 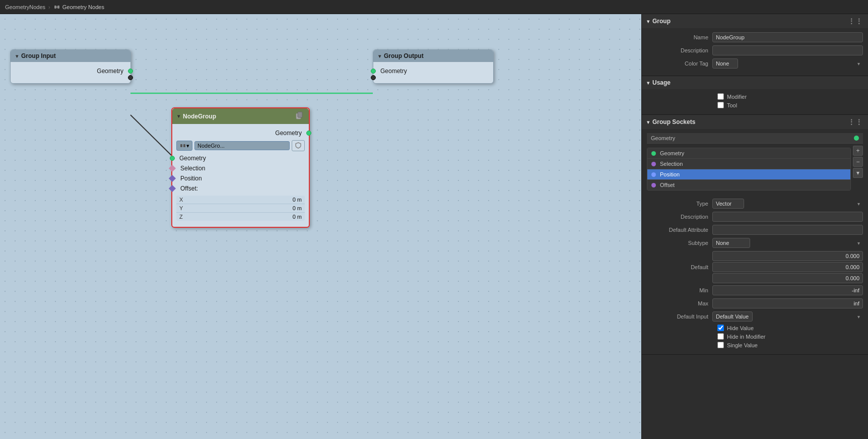 What do you see at coordinates (749, 153) in the screenshot?
I see `socket-item-geometry: Geometry` at bounding box center [749, 153].